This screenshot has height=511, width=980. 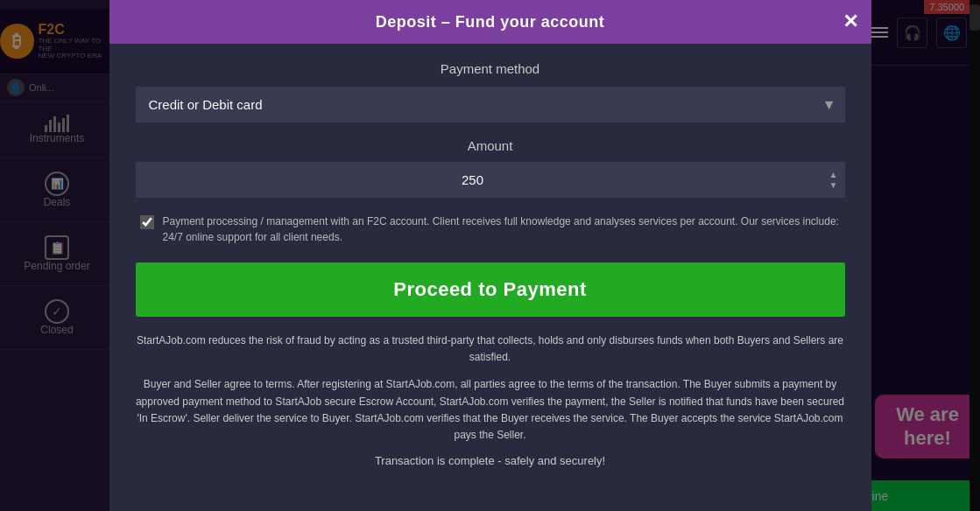 I want to click on spinner-up-icon: ▲, so click(x=834, y=175).